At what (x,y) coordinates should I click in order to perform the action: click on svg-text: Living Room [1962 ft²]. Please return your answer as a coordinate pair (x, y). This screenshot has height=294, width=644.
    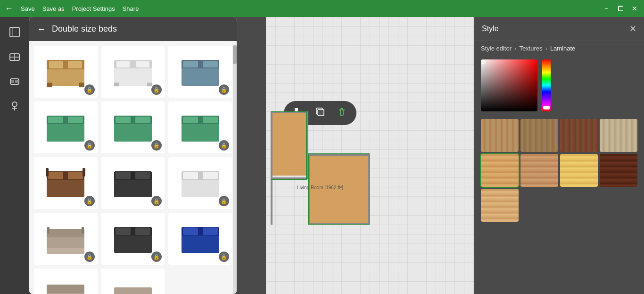
    Looking at the image, I should click on (320, 188).